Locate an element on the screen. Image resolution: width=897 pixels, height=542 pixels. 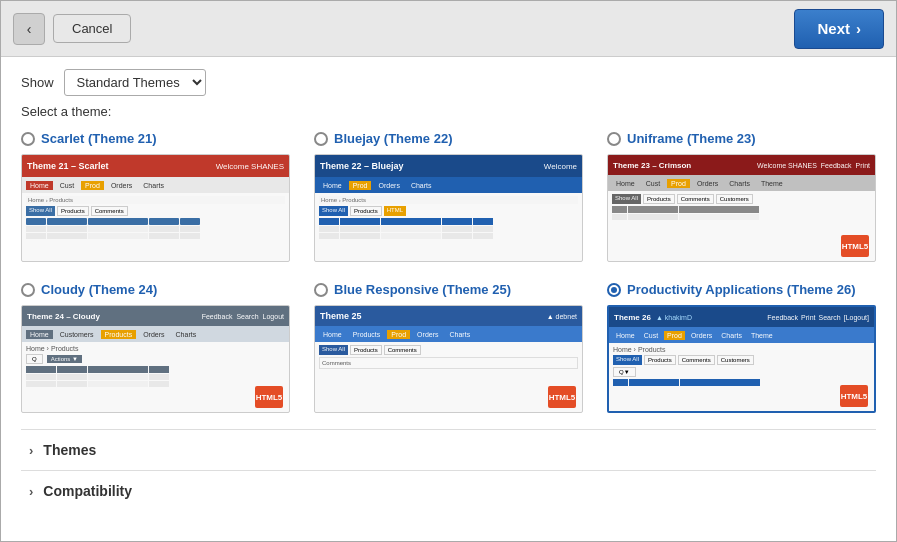
theme26-radio is located at coordinates (614, 290).